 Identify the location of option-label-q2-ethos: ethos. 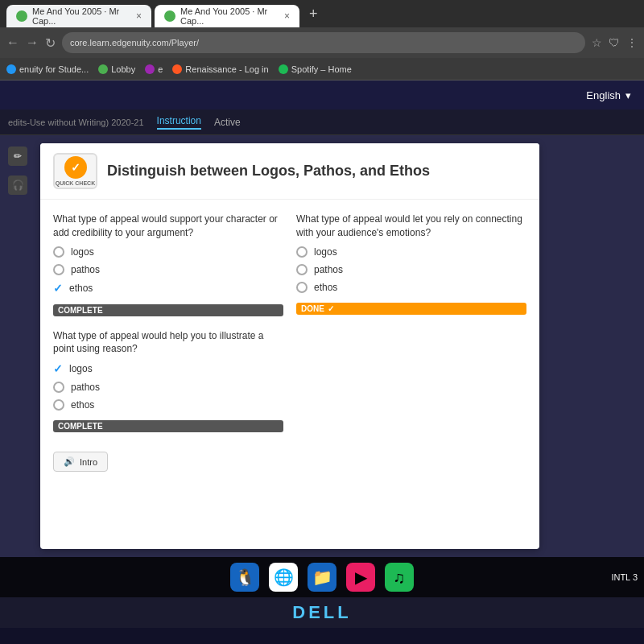
(325, 287).